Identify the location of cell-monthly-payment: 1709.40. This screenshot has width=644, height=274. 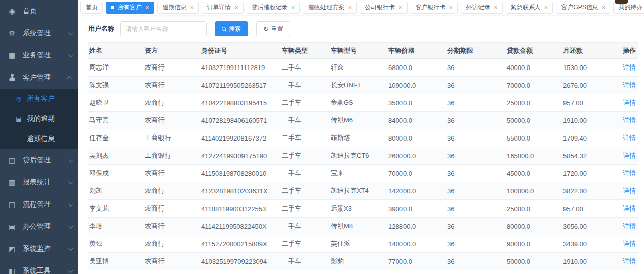
(590, 138).